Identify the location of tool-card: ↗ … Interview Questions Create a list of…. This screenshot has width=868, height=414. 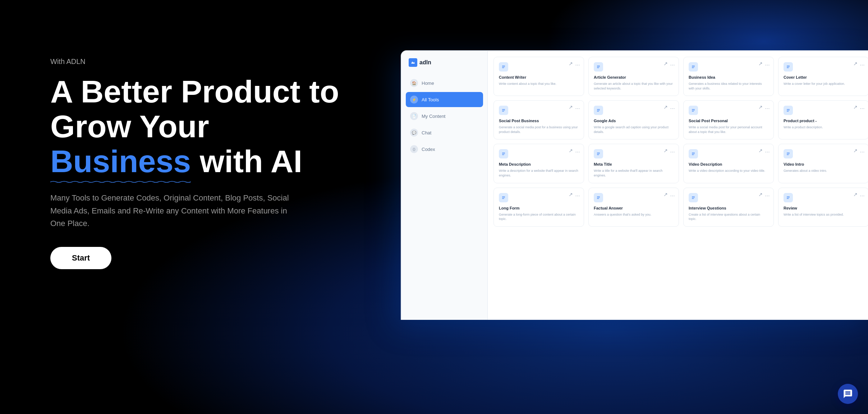
(729, 207).